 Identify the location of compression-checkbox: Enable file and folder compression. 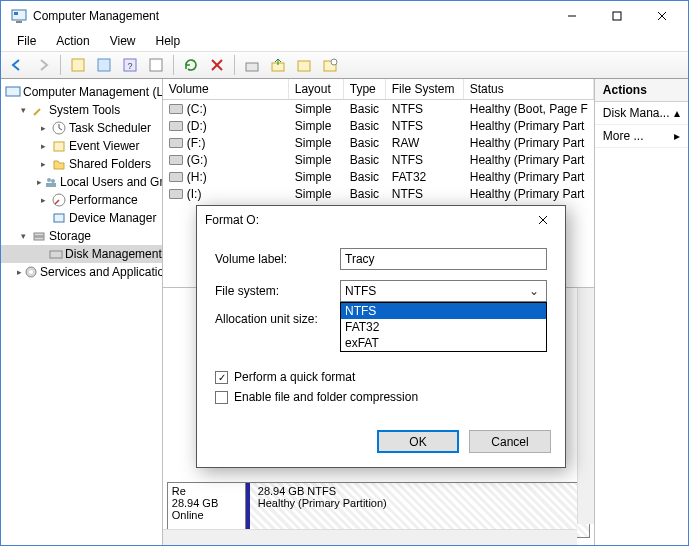
(381, 397).